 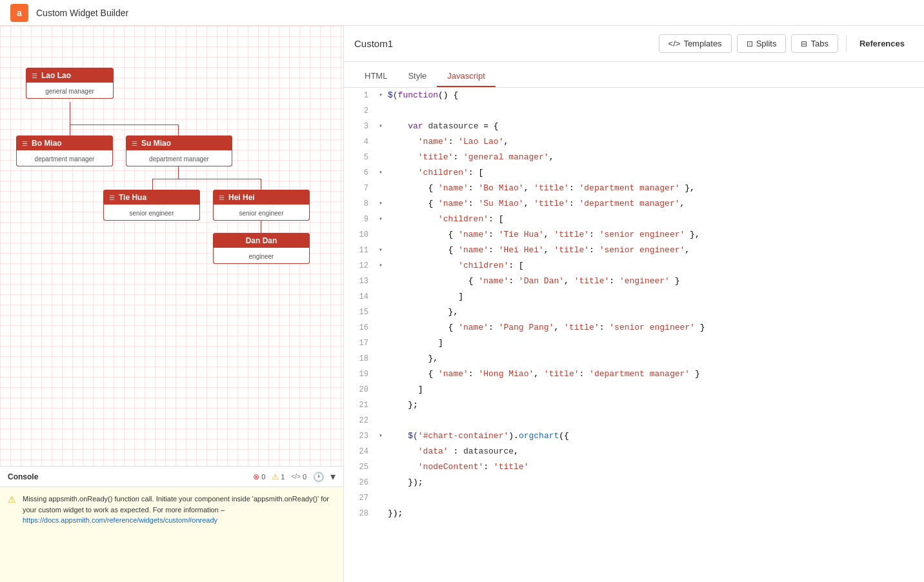 I want to click on warn-count: 1, so click(x=283, y=477).